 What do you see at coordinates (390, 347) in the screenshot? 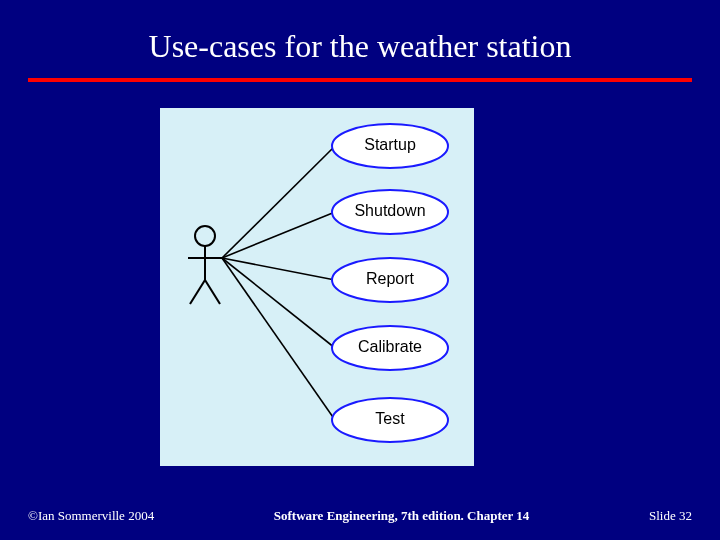
I see `use-case-calibrate: Calibrate` at bounding box center [390, 347].